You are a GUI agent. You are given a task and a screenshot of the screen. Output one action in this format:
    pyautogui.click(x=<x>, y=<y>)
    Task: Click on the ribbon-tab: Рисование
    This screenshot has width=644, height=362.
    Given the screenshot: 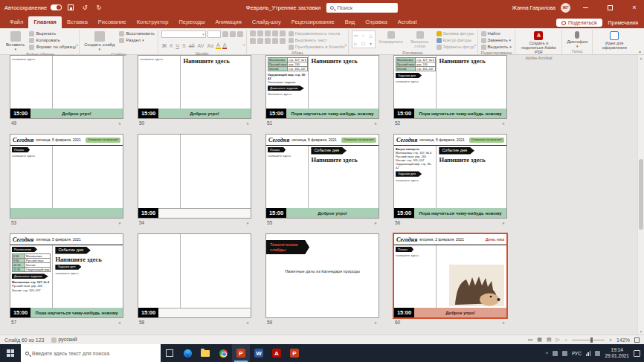 What is the action you would take?
    pyautogui.click(x=112, y=22)
    